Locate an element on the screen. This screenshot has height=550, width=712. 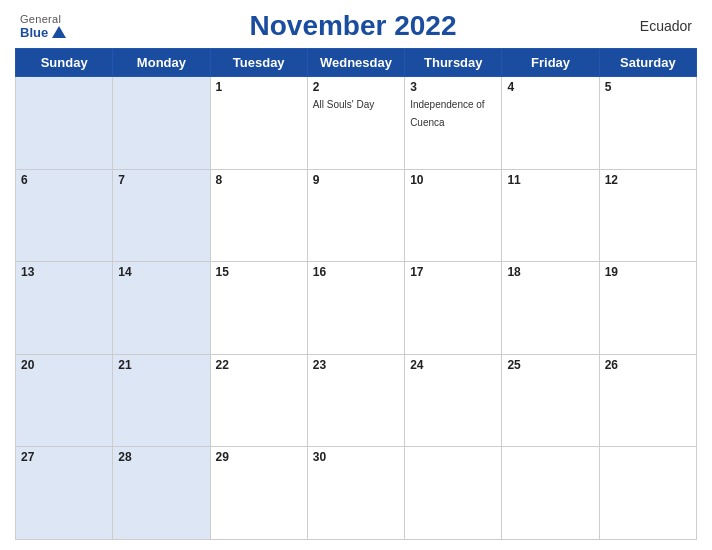
date-number: 26 is located at coordinates (648, 365).